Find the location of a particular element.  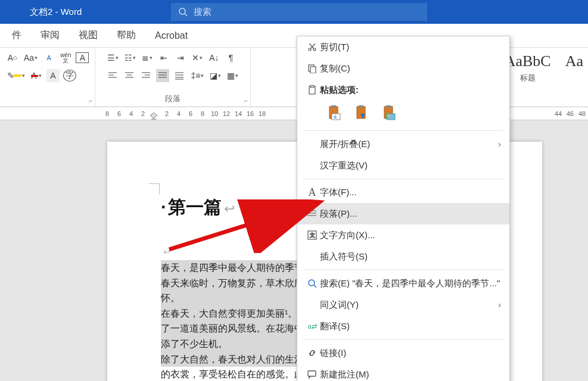

translate-icon: a⇄ is located at coordinates (312, 326).